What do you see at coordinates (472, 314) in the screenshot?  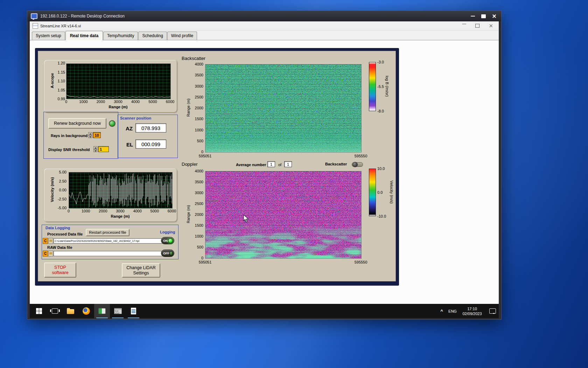 I see `clock-date: 02/09/2023` at bounding box center [472, 314].